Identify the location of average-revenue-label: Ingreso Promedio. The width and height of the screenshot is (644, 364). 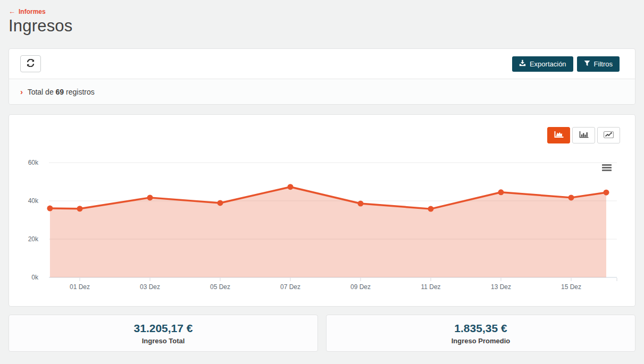
(481, 341).